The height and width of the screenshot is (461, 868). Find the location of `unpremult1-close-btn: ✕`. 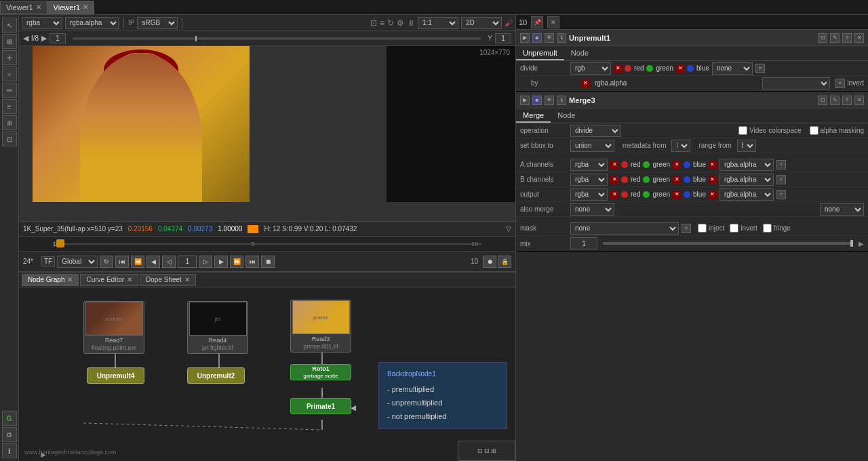

unpremult1-close-btn: ✕ is located at coordinates (859, 38).